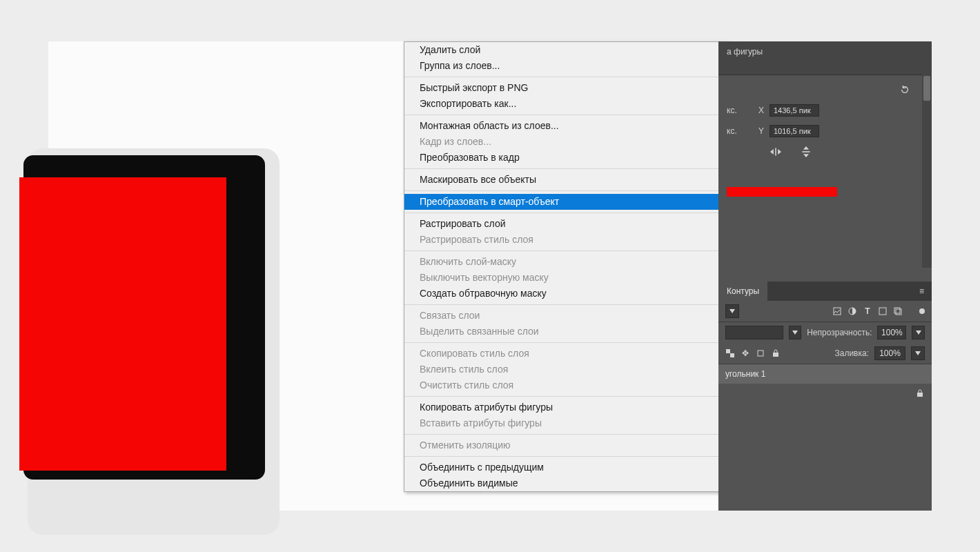 The width and height of the screenshot is (980, 552). What do you see at coordinates (825, 374) in the screenshot?
I see `layer-name: угольник 1` at bounding box center [825, 374].